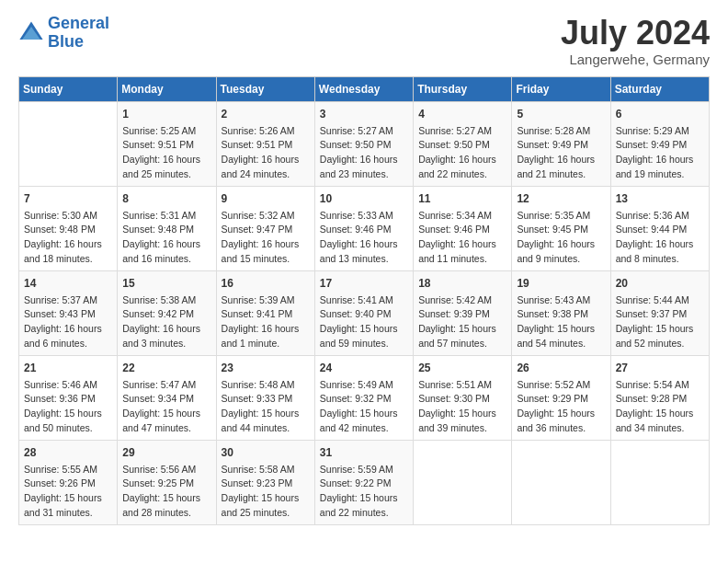 The image size is (728, 563). I want to click on day-number: 2, so click(266, 114).